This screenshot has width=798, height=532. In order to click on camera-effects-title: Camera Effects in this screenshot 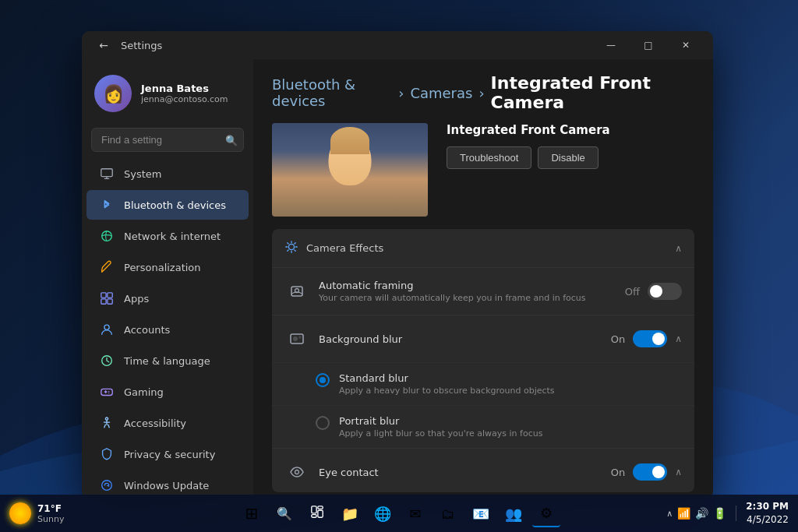, I will do `click(344, 248)`.